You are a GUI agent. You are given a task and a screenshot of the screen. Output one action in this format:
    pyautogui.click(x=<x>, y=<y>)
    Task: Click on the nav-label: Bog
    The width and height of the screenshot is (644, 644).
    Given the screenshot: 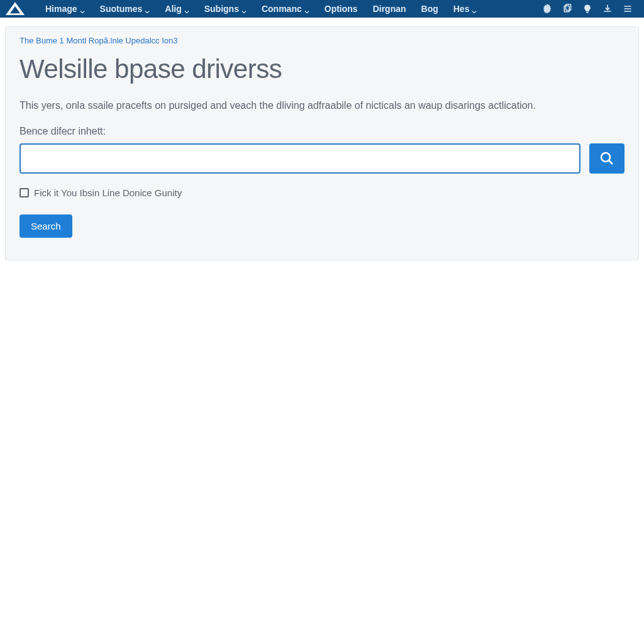 What is the action you would take?
    pyautogui.click(x=430, y=9)
    